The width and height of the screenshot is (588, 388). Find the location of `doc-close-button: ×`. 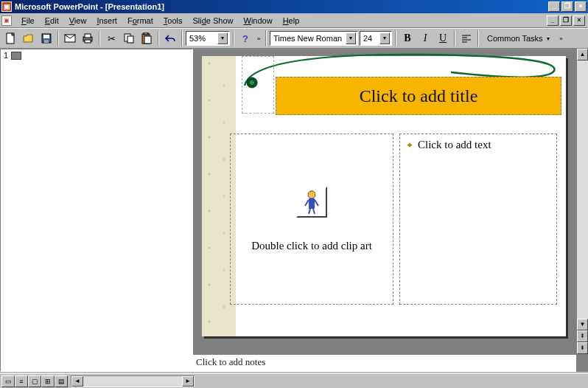

doc-close-button: × is located at coordinates (579, 21).